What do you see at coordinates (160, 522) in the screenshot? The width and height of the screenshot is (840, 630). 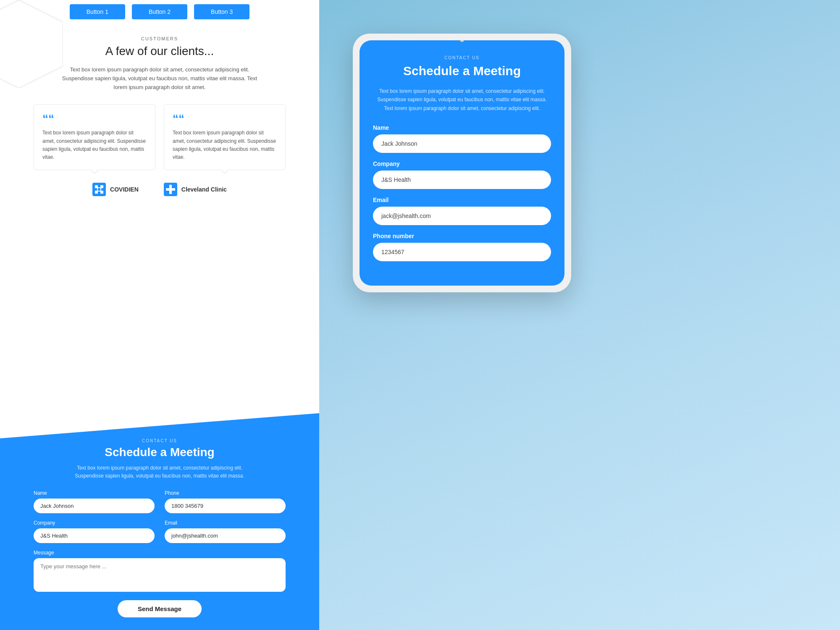 I see `contact-section: CONTACT US Schedule a Meeting Text box l…` at bounding box center [160, 522].